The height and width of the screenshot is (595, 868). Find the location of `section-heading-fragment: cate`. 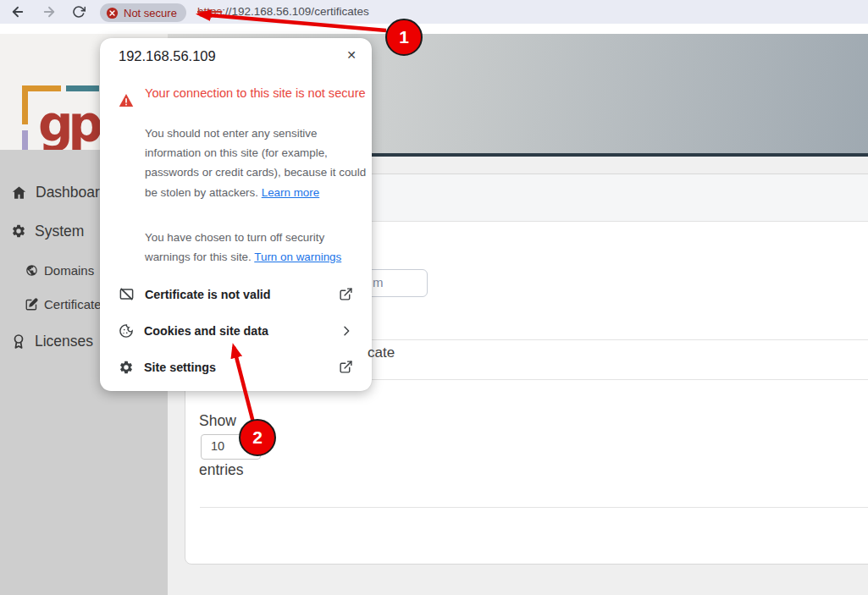

section-heading-fragment: cate is located at coordinates (381, 353).